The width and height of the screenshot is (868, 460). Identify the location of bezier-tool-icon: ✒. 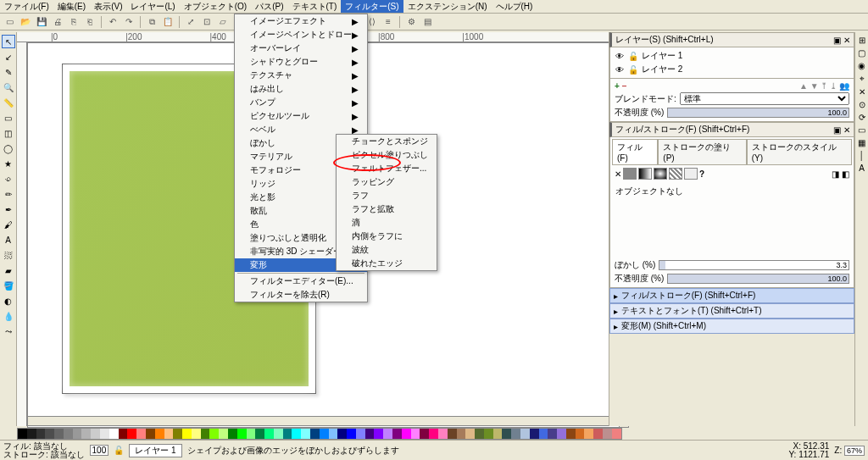
(8, 209).